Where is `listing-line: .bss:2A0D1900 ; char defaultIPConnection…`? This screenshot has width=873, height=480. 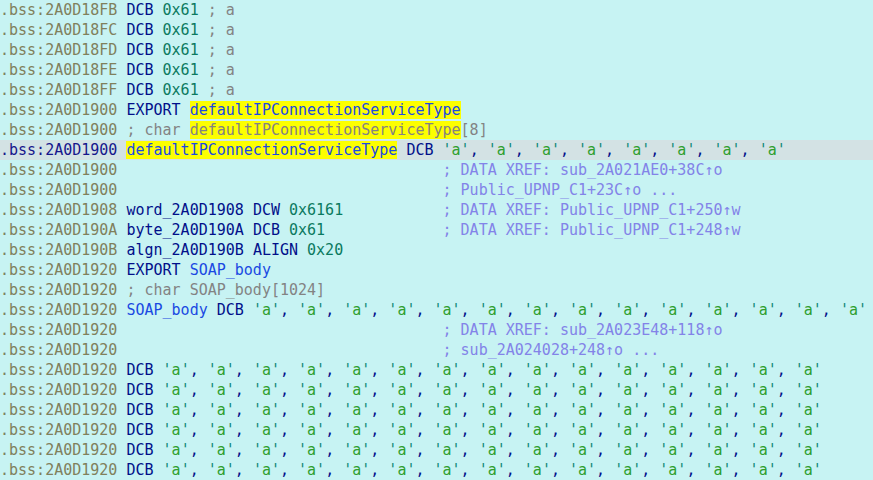 listing-line: .bss:2A0D1900 ; char defaultIPConnection… is located at coordinates (436, 130).